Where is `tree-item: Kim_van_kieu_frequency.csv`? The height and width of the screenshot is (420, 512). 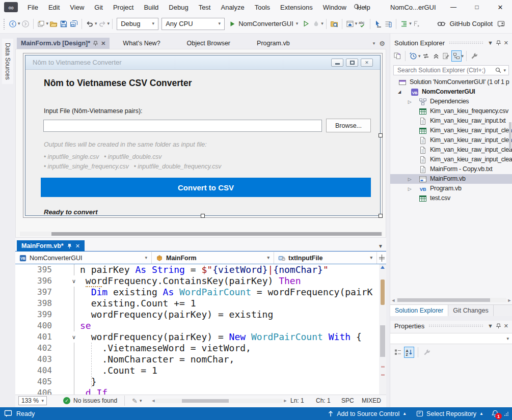
tree-item: Kim_van_kieu_frequency.csv is located at coordinates (451, 111).